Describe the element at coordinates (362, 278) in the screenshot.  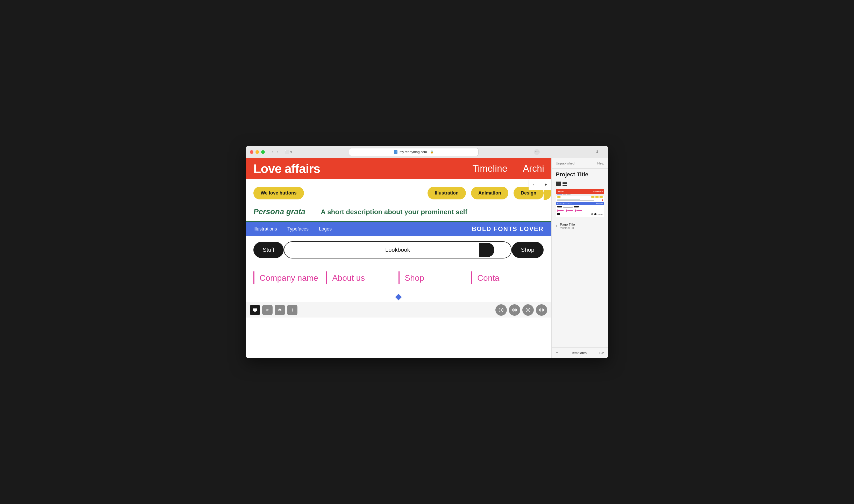
I see `footer-link-about: About us` at that location.